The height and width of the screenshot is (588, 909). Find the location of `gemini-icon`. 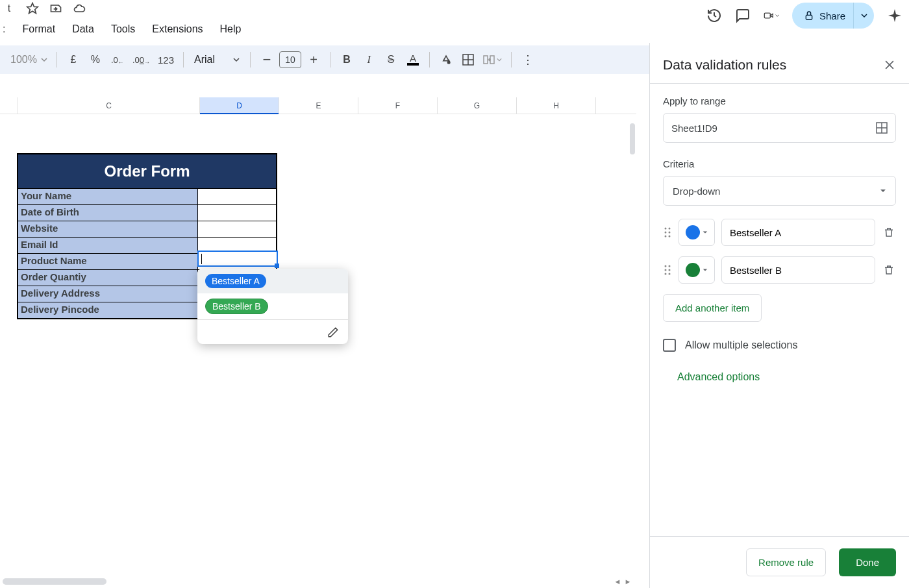

gemini-icon is located at coordinates (895, 16).